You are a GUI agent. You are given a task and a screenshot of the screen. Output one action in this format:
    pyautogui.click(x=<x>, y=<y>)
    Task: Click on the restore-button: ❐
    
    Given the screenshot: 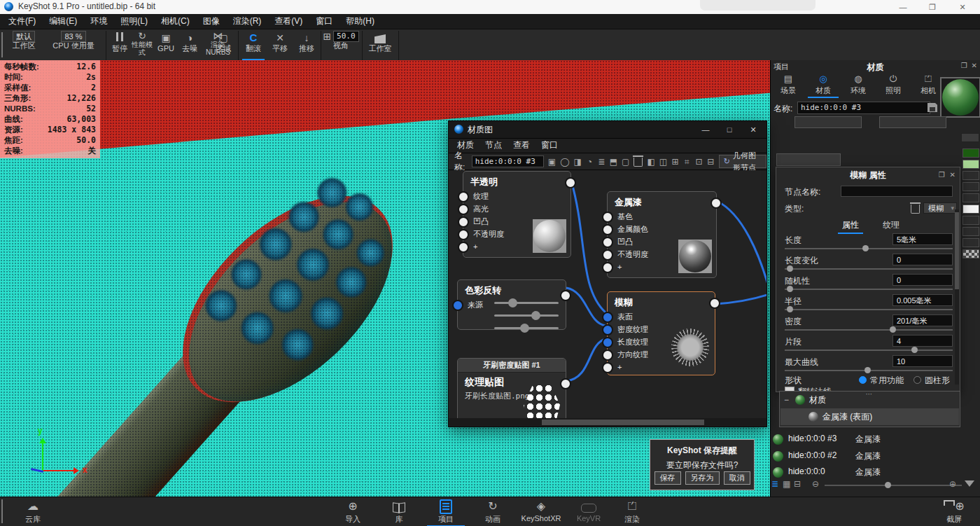 What is the action you would take?
    pyautogui.click(x=932, y=7)
    